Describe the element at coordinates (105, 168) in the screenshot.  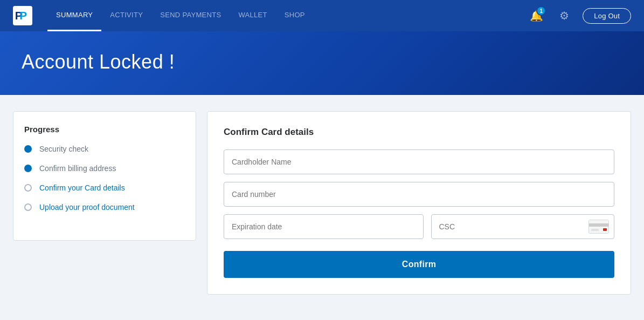
I see `progress-item-billing: Confirm billing address` at that location.